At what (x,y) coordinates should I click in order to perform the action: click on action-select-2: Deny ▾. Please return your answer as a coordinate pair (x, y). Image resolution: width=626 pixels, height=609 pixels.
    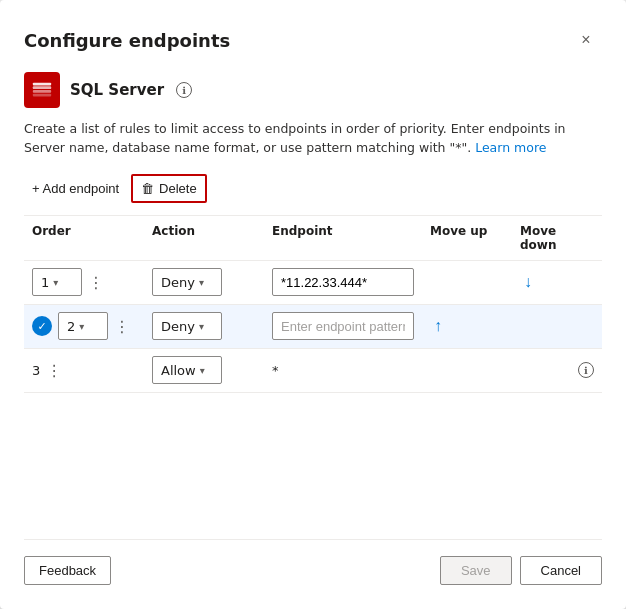
    Looking at the image, I should click on (187, 326).